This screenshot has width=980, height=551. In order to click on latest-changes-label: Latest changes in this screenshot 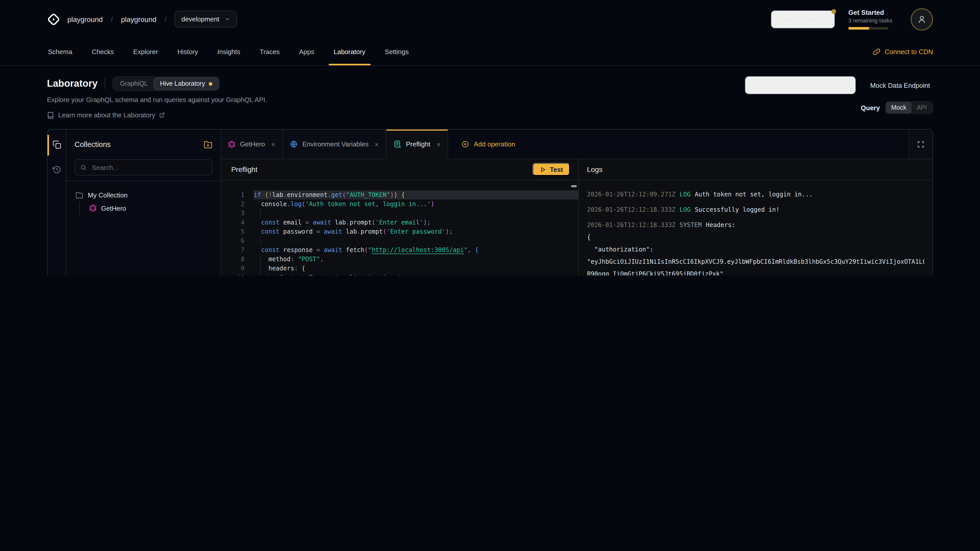, I will do `click(803, 19)`.